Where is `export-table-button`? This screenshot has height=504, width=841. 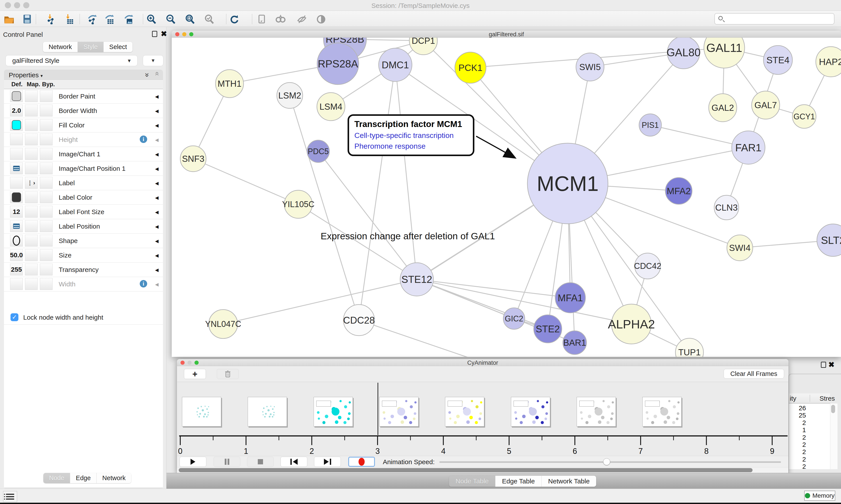
export-table-button is located at coordinates (109, 19).